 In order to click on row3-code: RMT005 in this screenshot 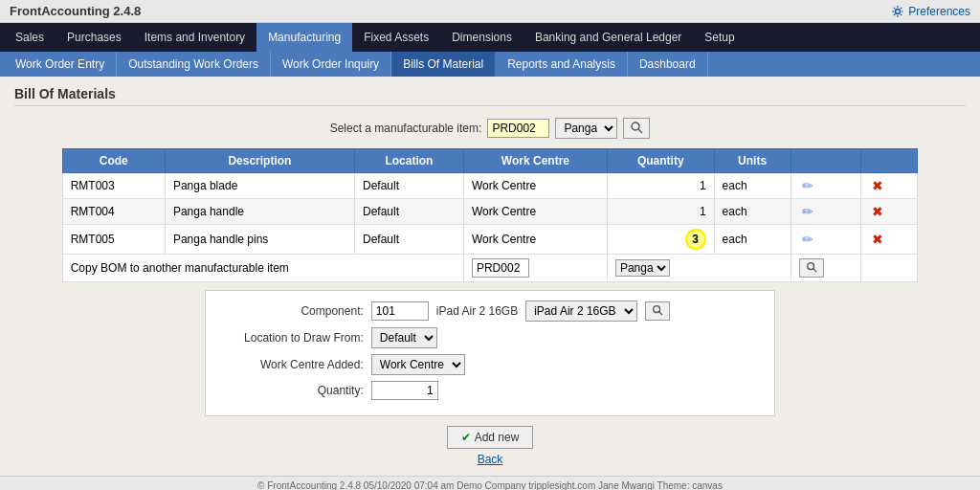, I will do `click(113, 239)`.